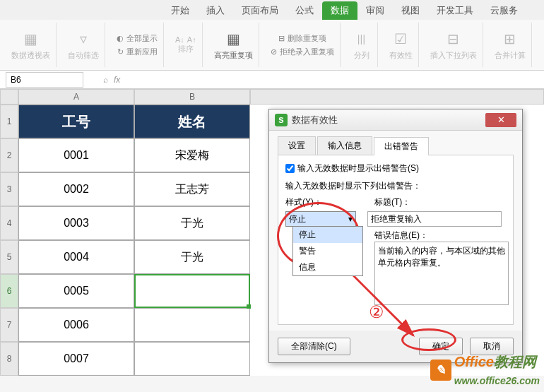 The height and width of the screenshot is (392, 544). Describe the element at coordinates (62, 10) in the screenshot. I see `save-icon: 💾` at that location.